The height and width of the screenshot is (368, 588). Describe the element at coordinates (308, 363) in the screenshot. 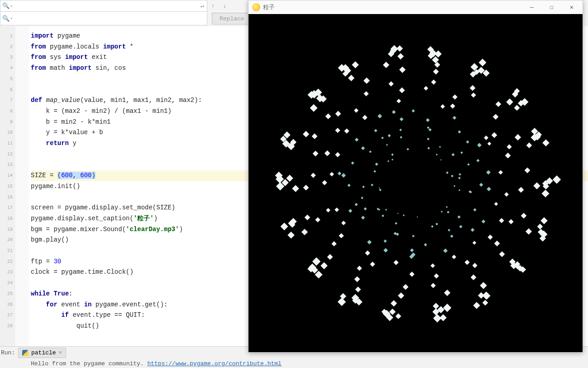

I see `console-output: Hello from the pygame community. https:/…` at that location.